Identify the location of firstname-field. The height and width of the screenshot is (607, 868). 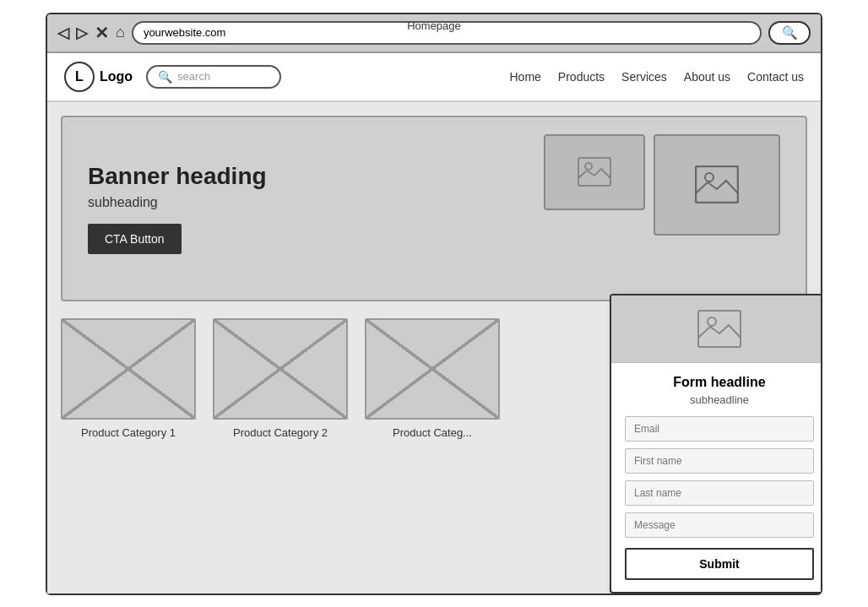
(719, 461).